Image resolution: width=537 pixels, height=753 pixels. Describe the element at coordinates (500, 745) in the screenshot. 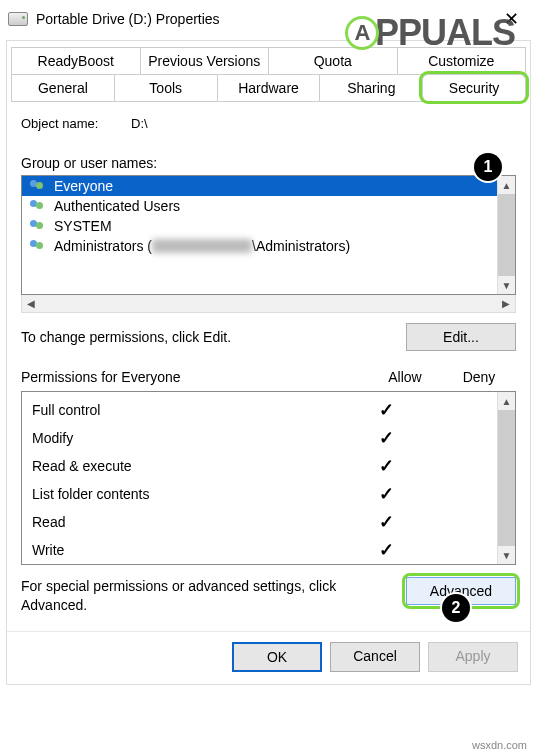

I see `site-watermark: wsxdn.com` at that location.